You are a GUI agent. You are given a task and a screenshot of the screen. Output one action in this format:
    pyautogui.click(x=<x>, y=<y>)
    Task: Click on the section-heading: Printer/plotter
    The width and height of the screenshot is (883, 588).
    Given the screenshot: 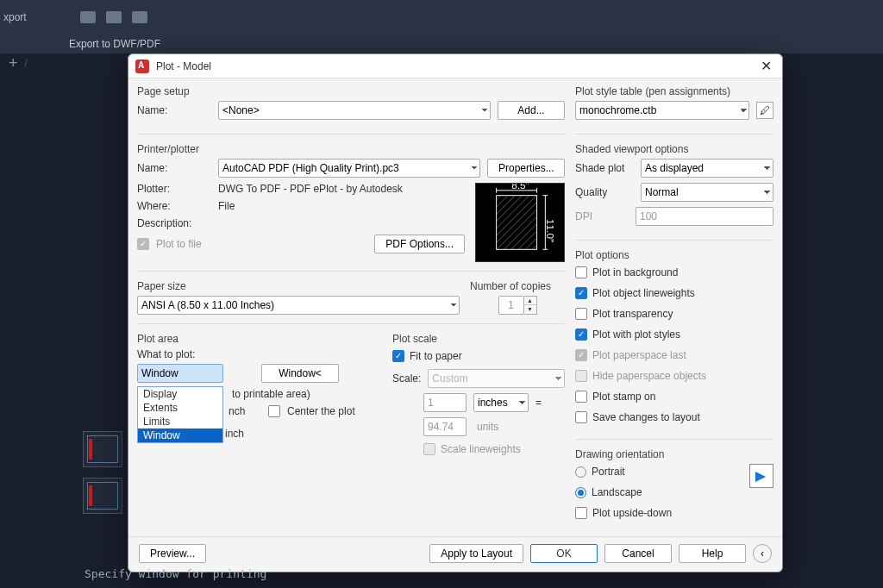 What is the action you would take?
    pyautogui.click(x=351, y=149)
    